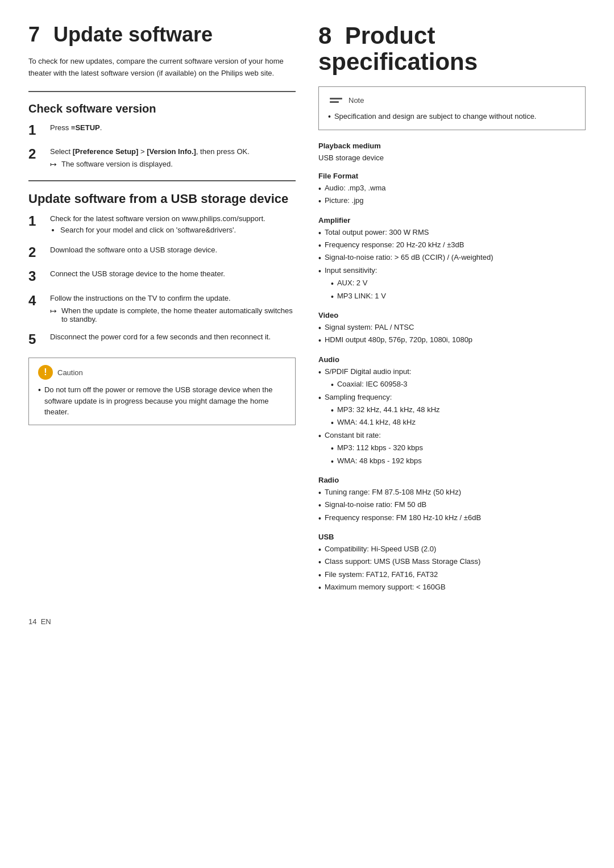  Describe the element at coordinates (173, 250) in the screenshot. I see `usb-step-2-content: Download the software onto a USB storage…` at that location.